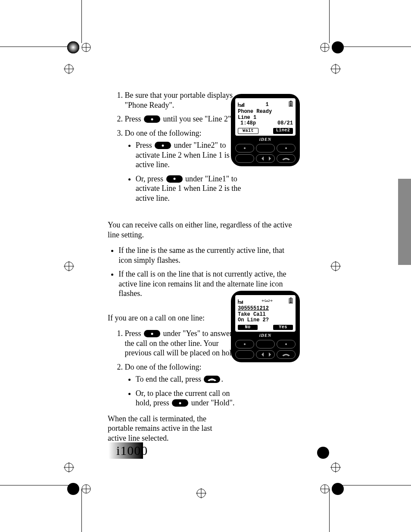 This screenshot has width=411, height=532. Describe the element at coordinates (265, 302) in the screenshot. I see `status-row` at that location.